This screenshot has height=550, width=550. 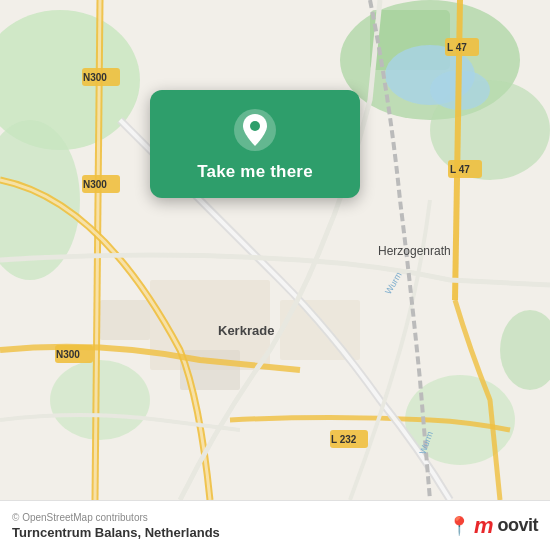 I want to click on take-me-there-label: Take me there, so click(x=255, y=172).